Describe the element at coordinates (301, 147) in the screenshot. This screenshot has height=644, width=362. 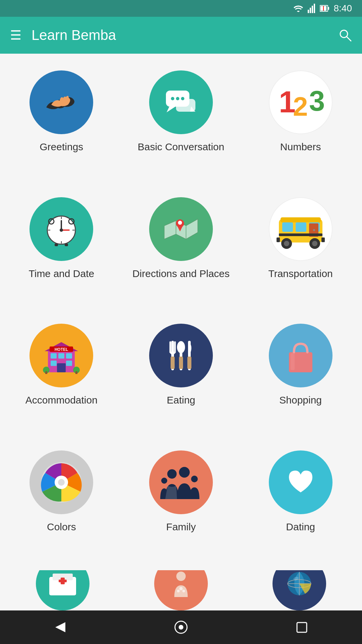
I see `numbers-label: Numbers` at that location.